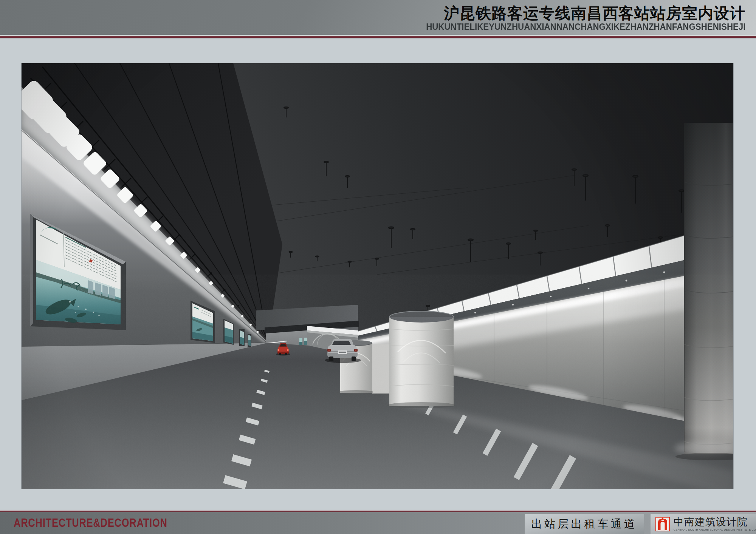 This screenshot has height=534, width=756. Describe the element at coordinates (703, 524) in the screenshot. I see `institute-box: 中南建筑设计院 CENTRAL-SOUTH ARCHITECTURAL DESI…` at that location.